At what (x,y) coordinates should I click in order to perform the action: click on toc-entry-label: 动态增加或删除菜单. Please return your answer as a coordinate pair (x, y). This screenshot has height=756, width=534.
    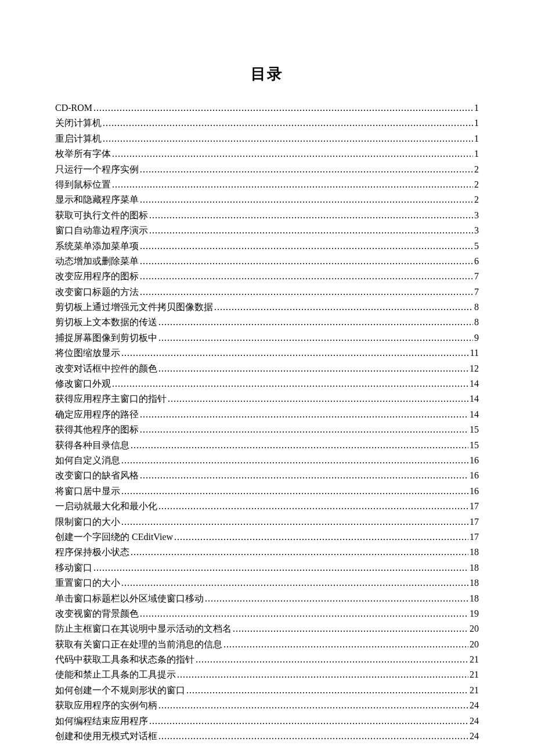
    Looking at the image, I should click on (97, 261).